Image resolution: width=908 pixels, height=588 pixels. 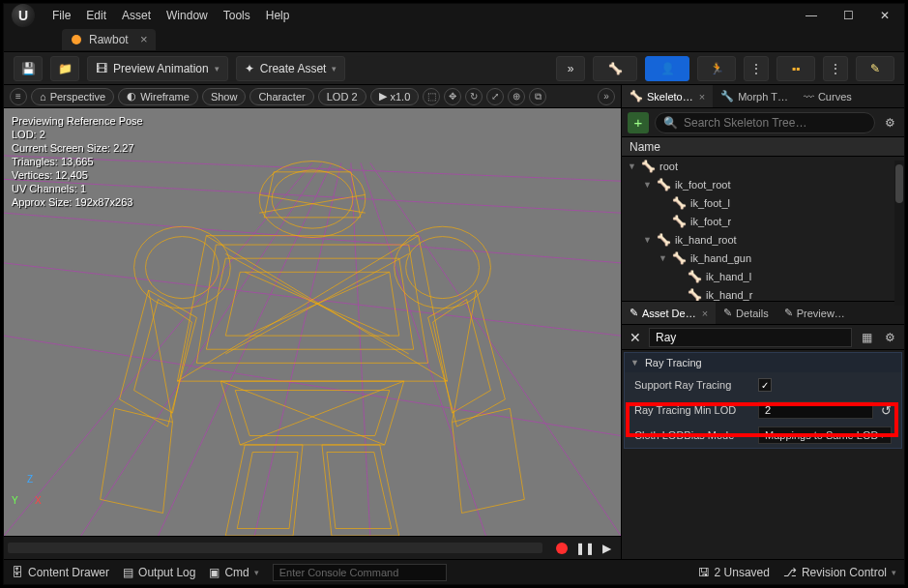 What do you see at coordinates (729, 295) in the screenshot?
I see `bone-name: ik_hand_r` at bounding box center [729, 295].